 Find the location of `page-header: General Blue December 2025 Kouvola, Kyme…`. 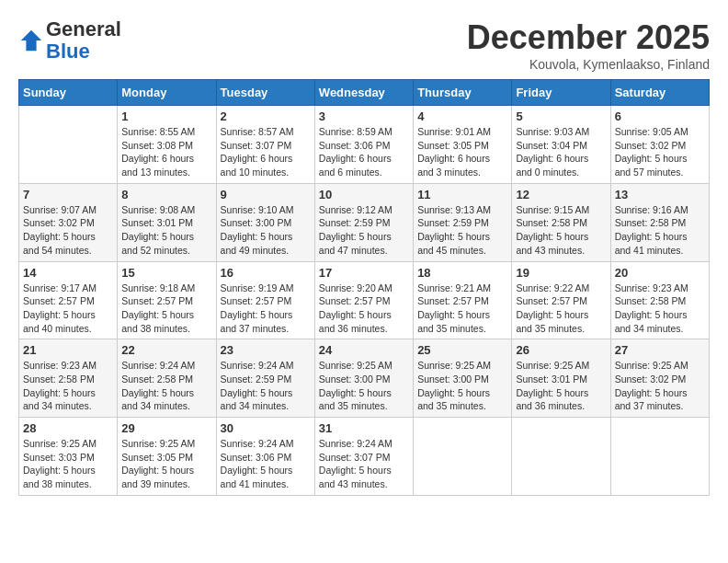

page-header: General Blue December 2025 Kouvola, Kyme… is located at coordinates (364, 45).